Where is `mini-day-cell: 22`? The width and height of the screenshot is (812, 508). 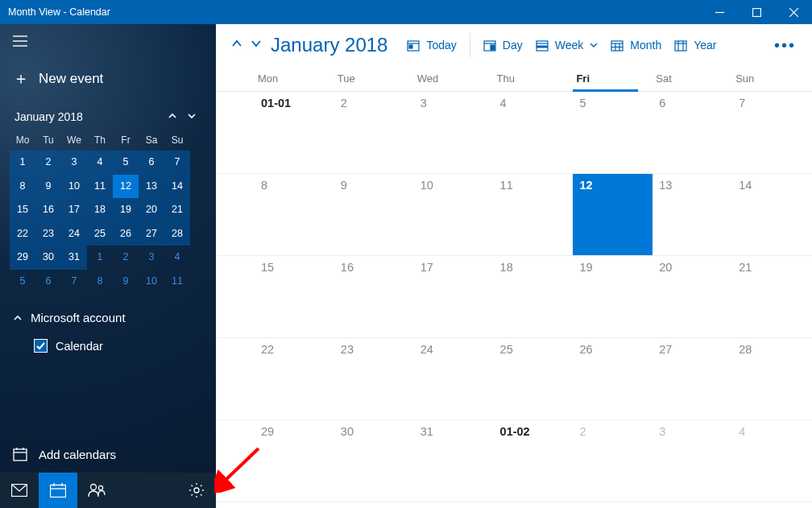
mini-day-cell: 22 is located at coordinates (23, 234).